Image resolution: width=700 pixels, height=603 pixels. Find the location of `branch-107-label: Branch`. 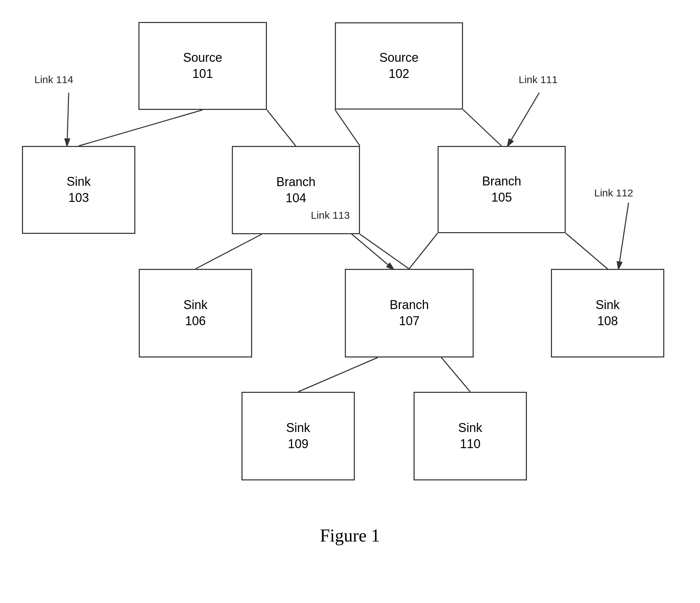

branch-107-label: Branch is located at coordinates (409, 305).